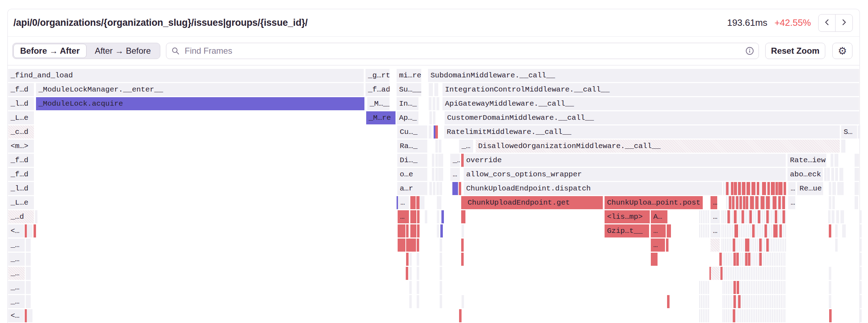  What do you see at coordinates (795, 51) in the screenshot?
I see `reset-zoom-button: Reset Zoom` at bounding box center [795, 51].